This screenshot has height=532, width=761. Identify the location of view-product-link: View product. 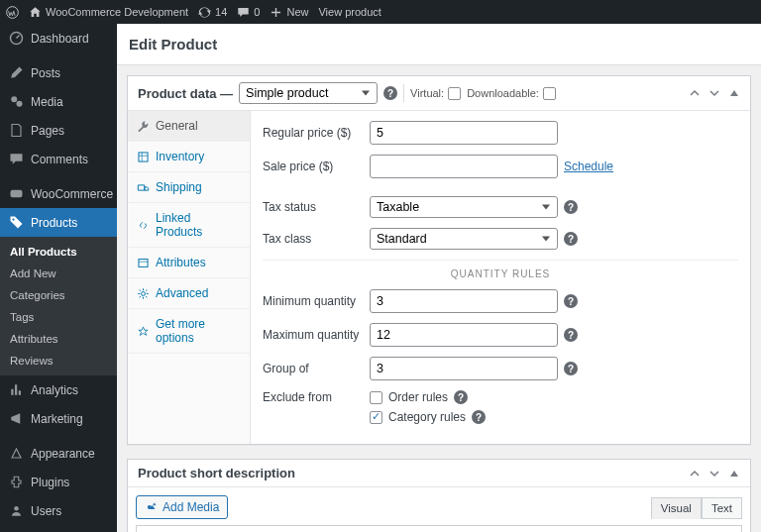
(349, 12).